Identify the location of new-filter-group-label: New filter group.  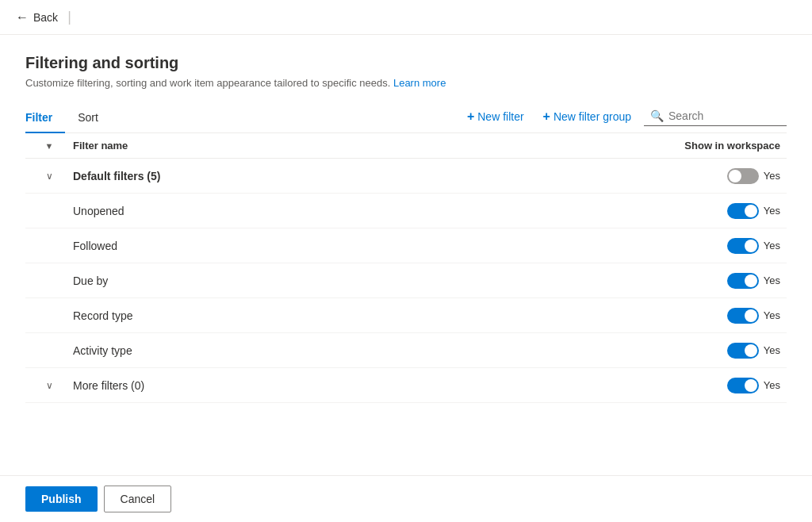
(592, 117).